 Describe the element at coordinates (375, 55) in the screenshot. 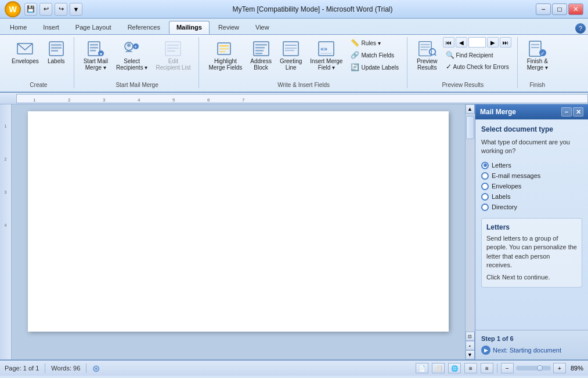

I see `match-fields-button: 🔗 Match Fields` at that location.